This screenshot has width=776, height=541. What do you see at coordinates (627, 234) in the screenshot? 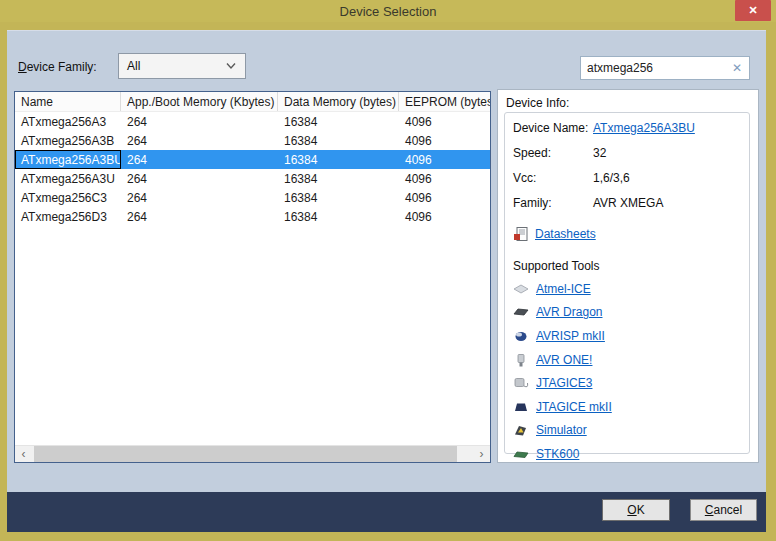
I see `datasheets-row: Datasheets` at bounding box center [627, 234].